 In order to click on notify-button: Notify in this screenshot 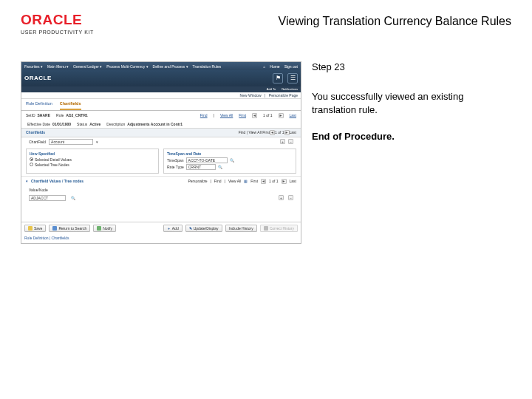, I will do `click(105, 228)`.